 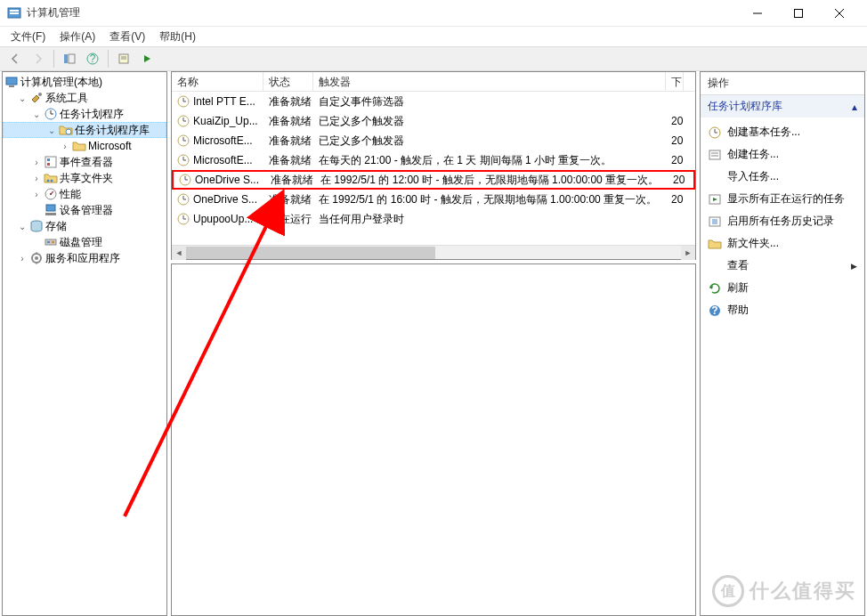 I want to click on actions-subheader: 任务计划程序库 ▴, so click(x=782, y=107).